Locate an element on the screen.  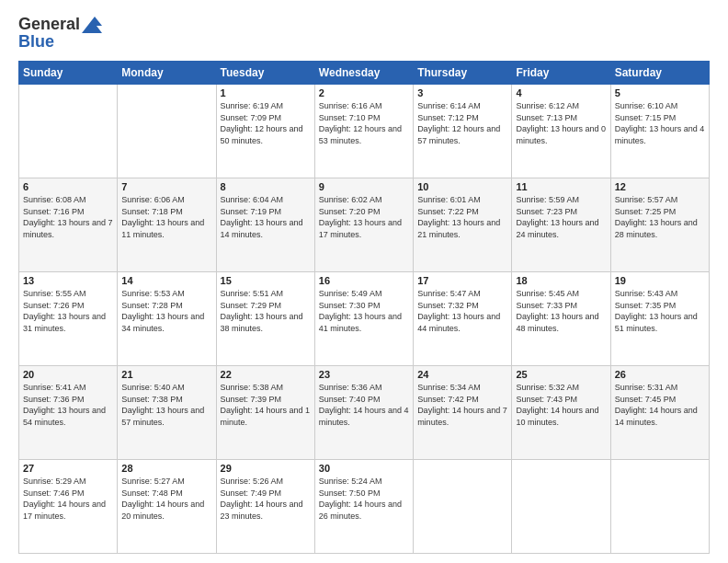
day-number: 28 is located at coordinates (166, 468).